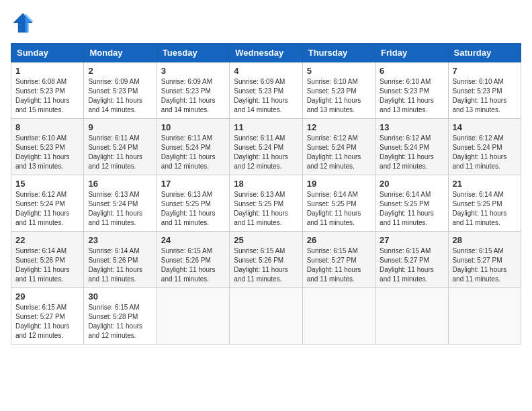 Image resolution: width=532 pixels, height=411 pixels. What do you see at coordinates (266, 260) in the screenshot?
I see `week-row-4: 22 Sunrise: 6:14 AM Sunset: 5:26 PM Dayl…` at bounding box center [266, 260].